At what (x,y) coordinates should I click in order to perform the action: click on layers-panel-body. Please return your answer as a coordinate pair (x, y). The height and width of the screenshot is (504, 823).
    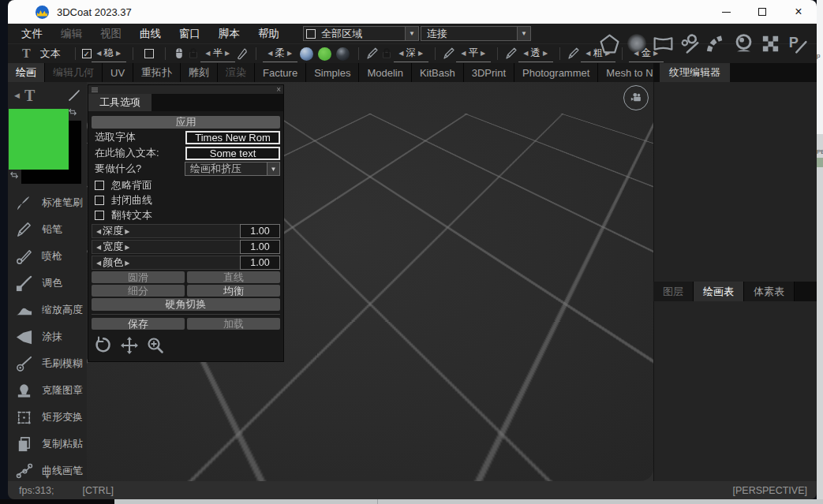
    Looking at the image, I should click on (735, 391).